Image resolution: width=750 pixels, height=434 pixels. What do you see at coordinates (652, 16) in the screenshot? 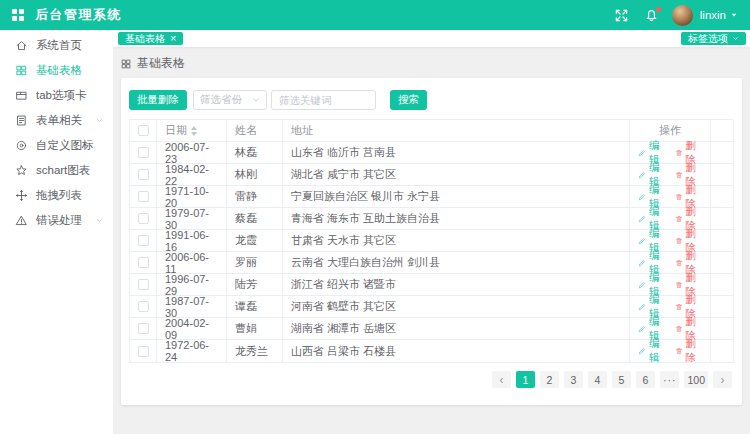
I see `bell-icon` at bounding box center [652, 16].